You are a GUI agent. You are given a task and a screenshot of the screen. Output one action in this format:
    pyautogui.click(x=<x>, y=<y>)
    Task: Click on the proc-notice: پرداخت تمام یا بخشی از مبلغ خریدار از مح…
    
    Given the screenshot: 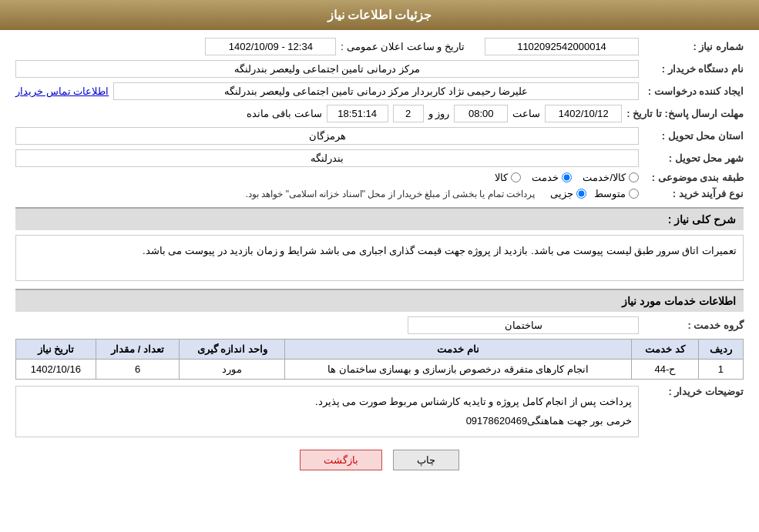 What is the action you would take?
    pyautogui.click(x=390, y=194)
    